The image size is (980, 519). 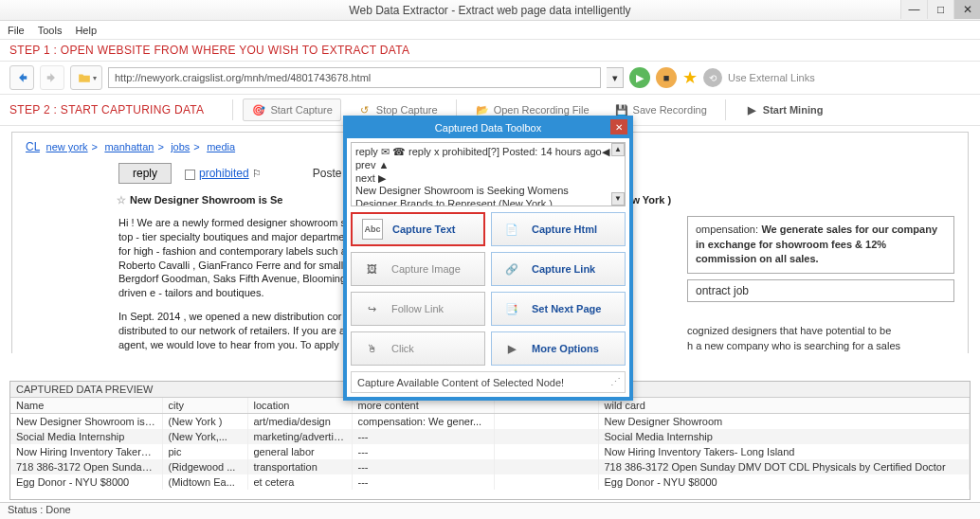 What do you see at coordinates (372, 309) in the screenshot?
I see `follow-icon: ↪` at bounding box center [372, 309].